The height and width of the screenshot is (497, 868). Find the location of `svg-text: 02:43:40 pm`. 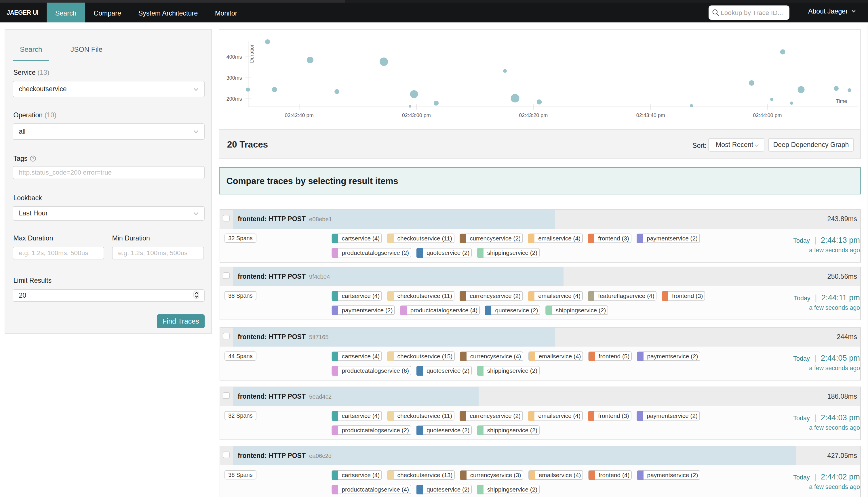

svg-text: 02:43:40 pm is located at coordinates (651, 115).